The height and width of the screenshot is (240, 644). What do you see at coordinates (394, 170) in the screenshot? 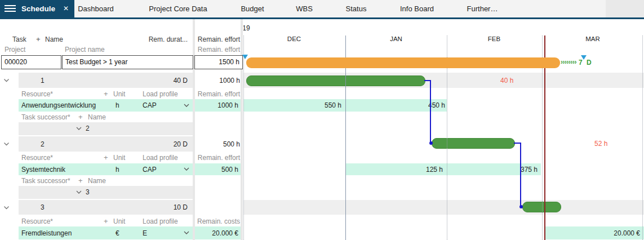
I see `effort-segment-jan-2: 125 h` at bounding box center [394, 170].